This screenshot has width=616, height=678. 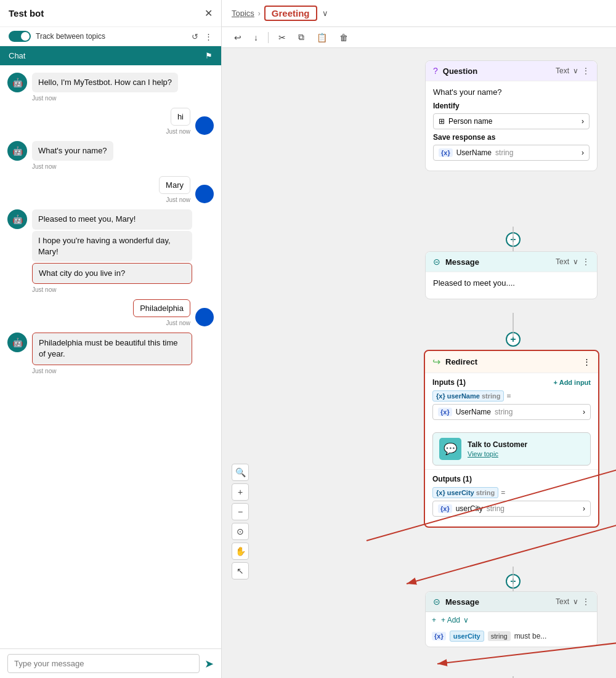 What do you see at coordinates (511, 153) in the screenshot?
I see `save-response-row: {x} UserName string ›` at bounding box center [511, 153].